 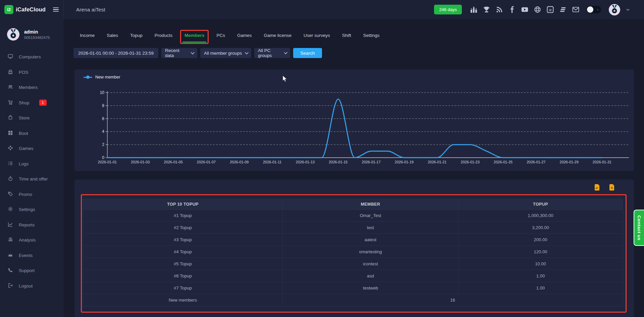 What do you see at coordinates (525, 9) in the screenshot?
I see `youtube-icon` at bounding box center [525, 9].